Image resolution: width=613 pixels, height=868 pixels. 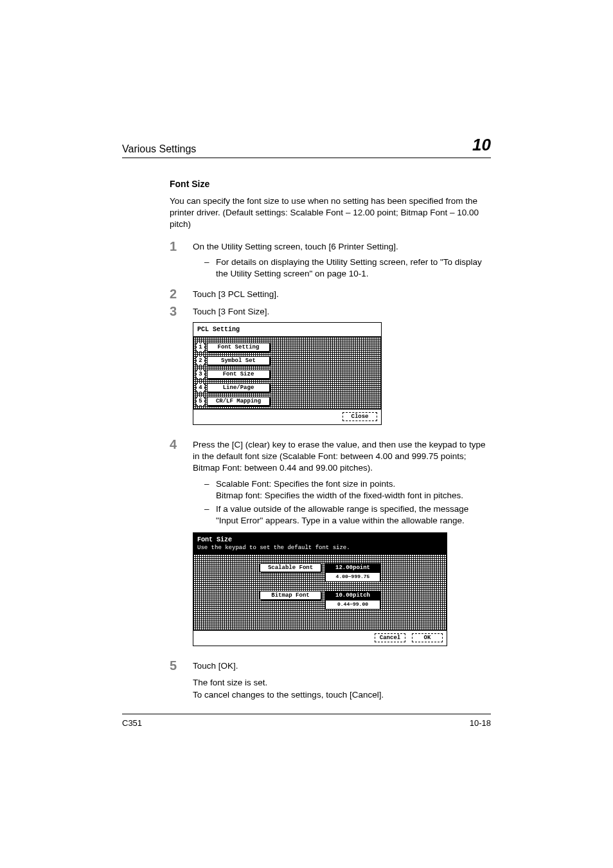 What do you see at coordinates (330, 184) in the screenshot?
I see `section-title: Font Size` at bounding box center [330, 184].